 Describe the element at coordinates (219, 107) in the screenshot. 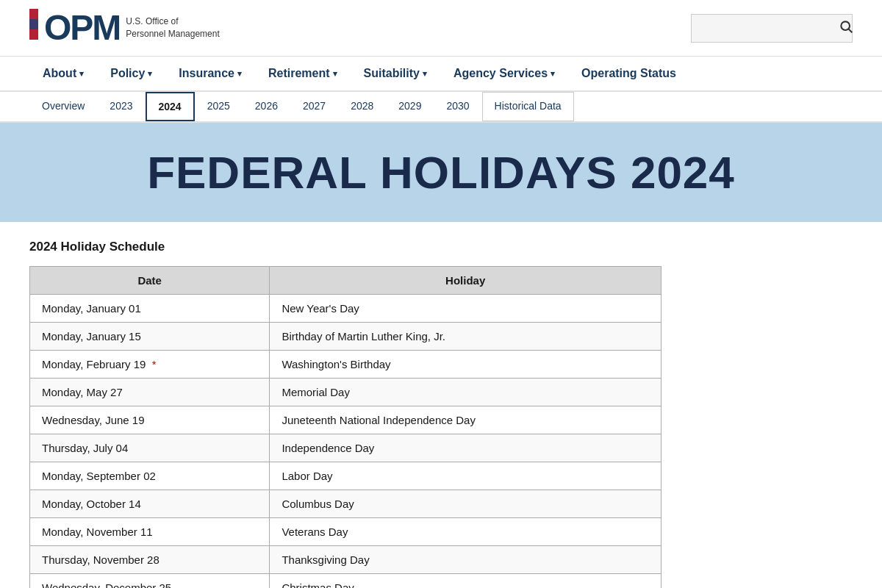

I see `tab-2025: 2025` at that location.